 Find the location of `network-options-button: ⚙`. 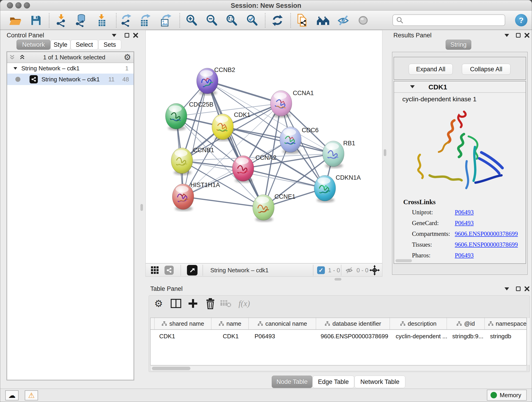

network-options-button: ⚙ is located at coordinates (127, 57).